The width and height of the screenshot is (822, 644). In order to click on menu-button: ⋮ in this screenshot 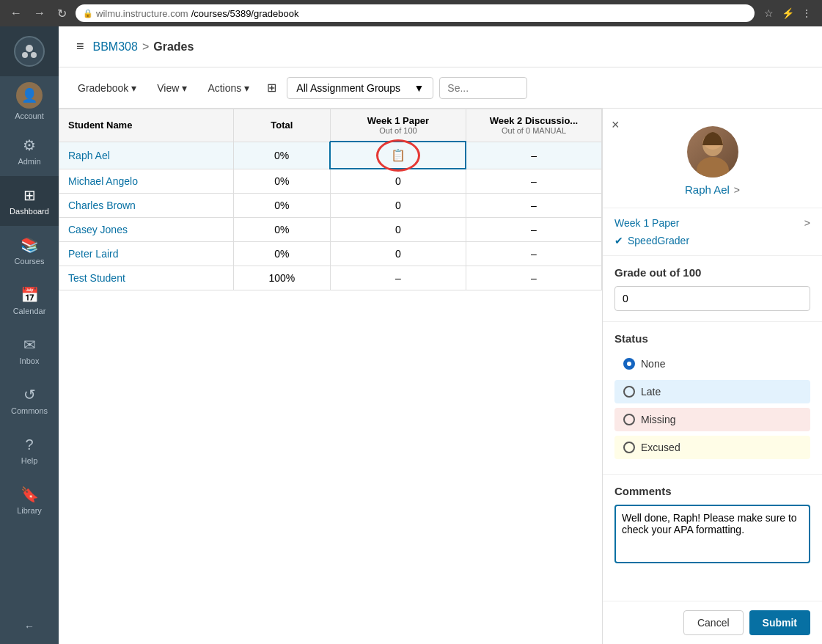, I will do `click(807, 13)`.